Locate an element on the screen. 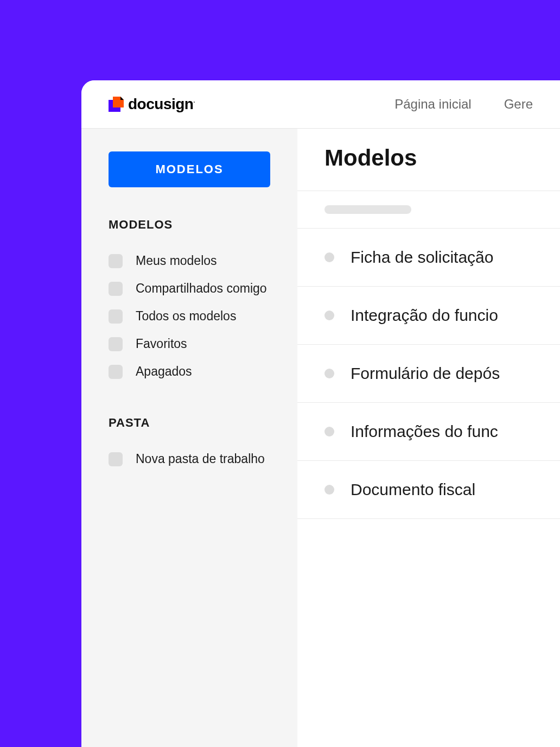 The height and width of the screenshot is (747, 560). page-title: Modelos is located at coordinates (429, 158).